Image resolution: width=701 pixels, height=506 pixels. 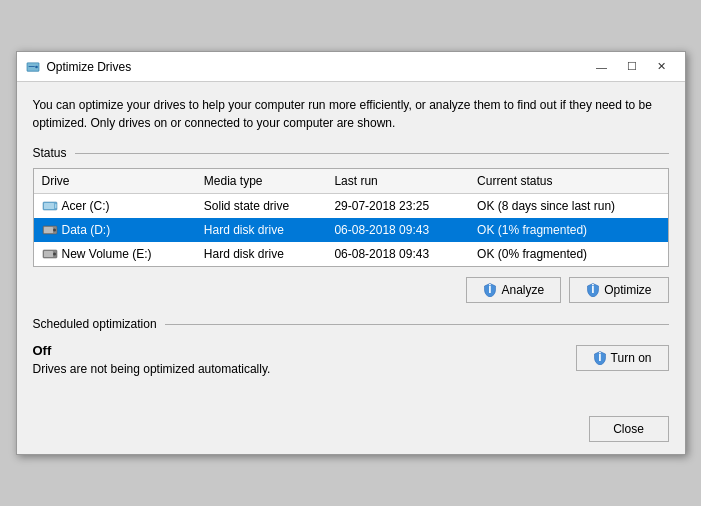 I want to click on action-buttons-row: i Analyze i Optimize, so click(x=351, y=290).